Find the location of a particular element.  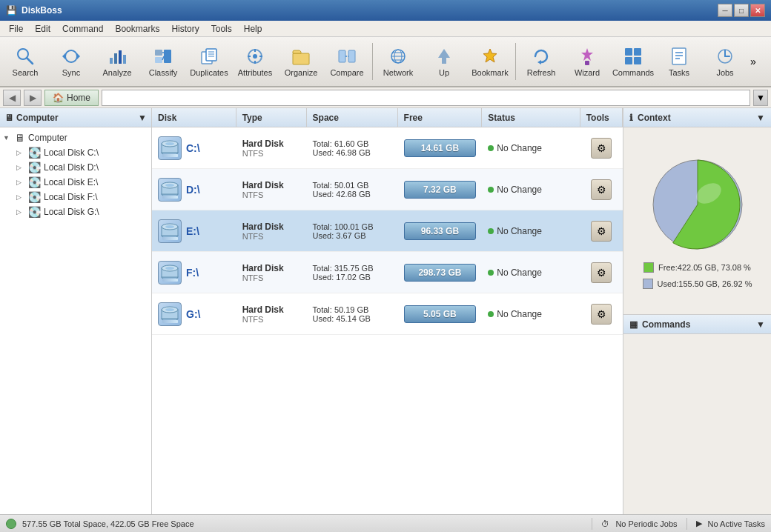

free-btn-1: 7.32 GB is located at coordinates (440, 190).